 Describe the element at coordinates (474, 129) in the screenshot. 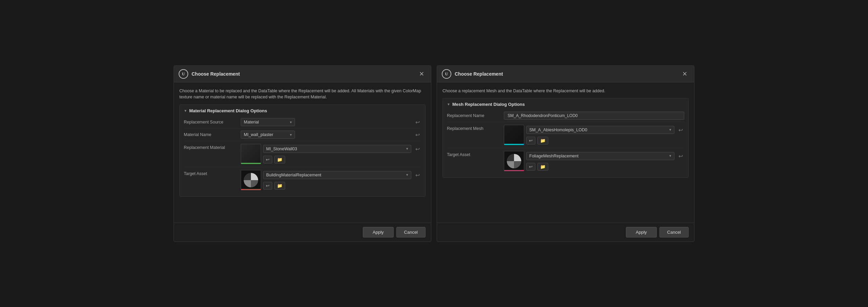

I see `label-replacement-mesh: Replacement Mesh` at that location.